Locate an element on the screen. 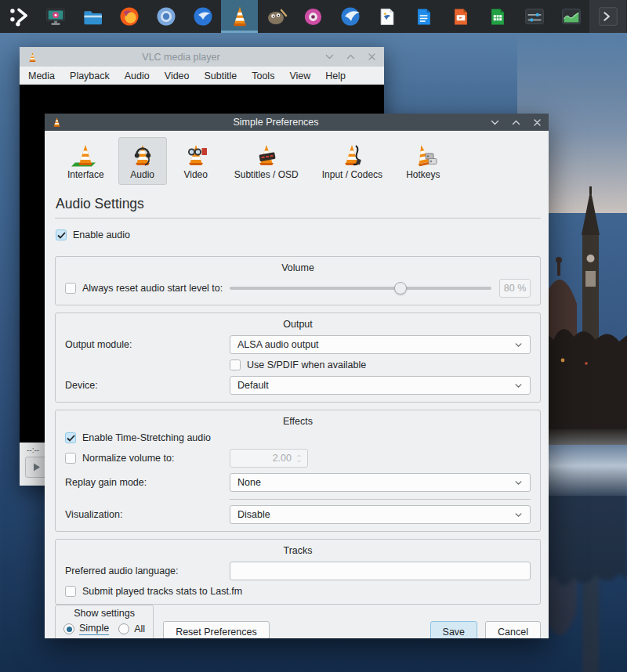 This screenshot has width=627, height=672. app-launcher-icon is located at coordinates (19, 16).